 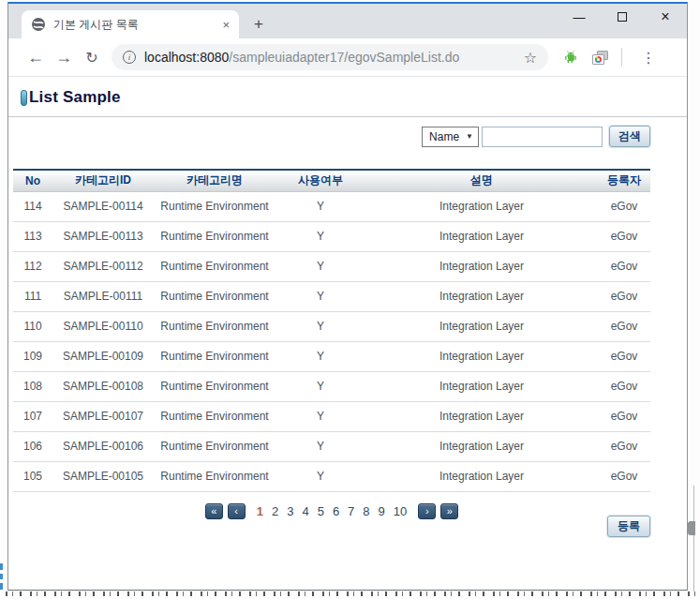 What do you see at coordinates (693, 538) in the screenshot?
I see `background-window-edge` at bounding box center [693, 538].